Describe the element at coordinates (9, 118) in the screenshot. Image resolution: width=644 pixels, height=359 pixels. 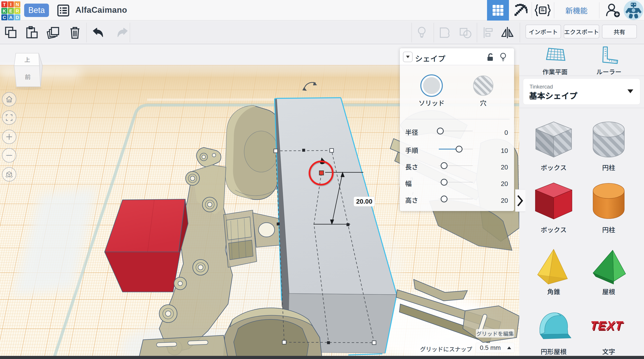
I see `fit-view-button` at that location.